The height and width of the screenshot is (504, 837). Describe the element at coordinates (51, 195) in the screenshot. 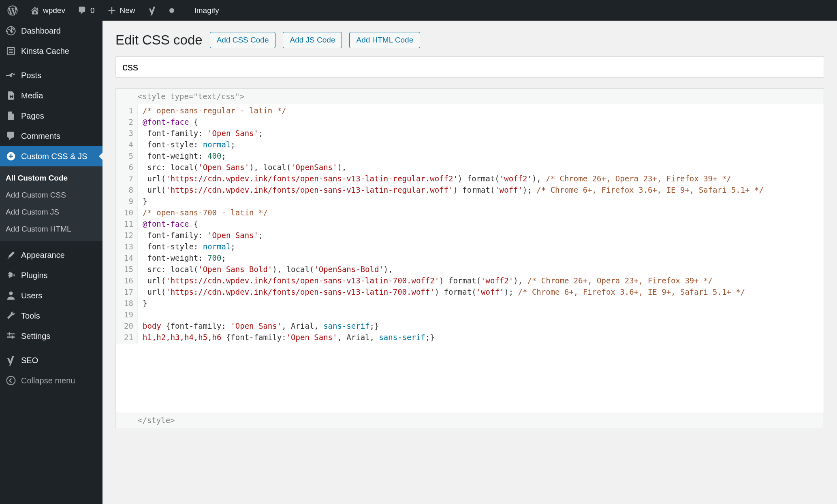

I see `submenu-item-addcss: Add Custom CSS` at that location.